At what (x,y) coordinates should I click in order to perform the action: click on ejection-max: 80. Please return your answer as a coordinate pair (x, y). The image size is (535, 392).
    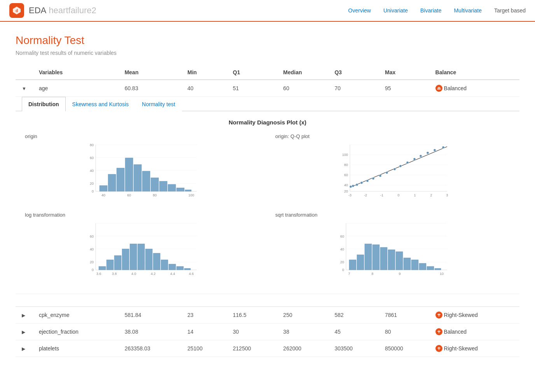
    Looking at the image, I should click on (404, 332).